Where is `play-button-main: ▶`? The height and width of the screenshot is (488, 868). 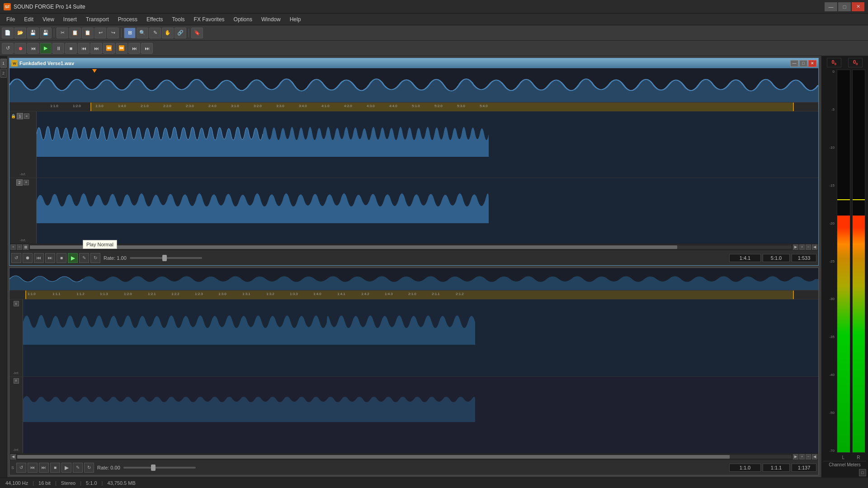 play-button-main: ▶ is located at coordinates (46, 48).